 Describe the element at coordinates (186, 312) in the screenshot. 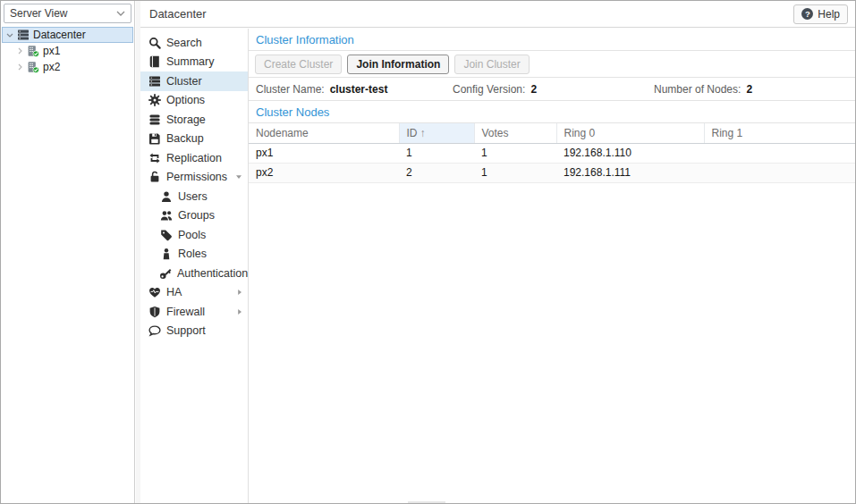

I see `sidebar-item-label: Firewall` at that location.